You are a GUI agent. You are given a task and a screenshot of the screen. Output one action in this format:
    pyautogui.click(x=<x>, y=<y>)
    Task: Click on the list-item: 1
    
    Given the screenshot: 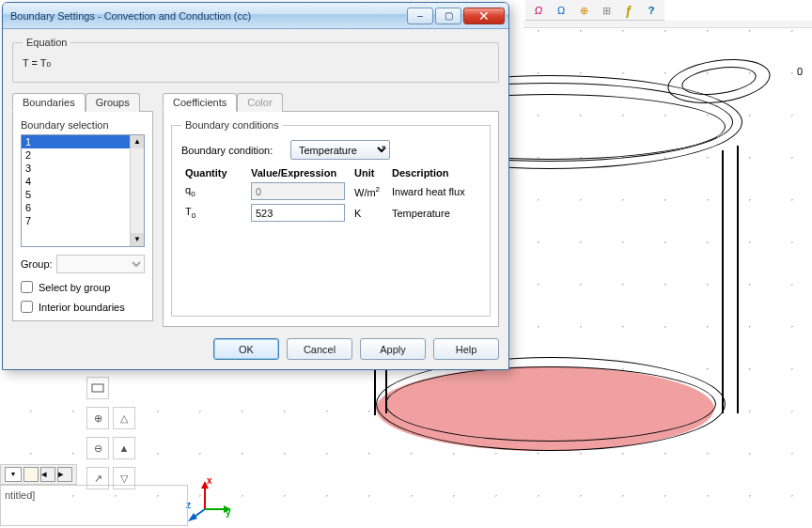 What is the action you would take?
    pyautogui.click(x=83, y=142)
    